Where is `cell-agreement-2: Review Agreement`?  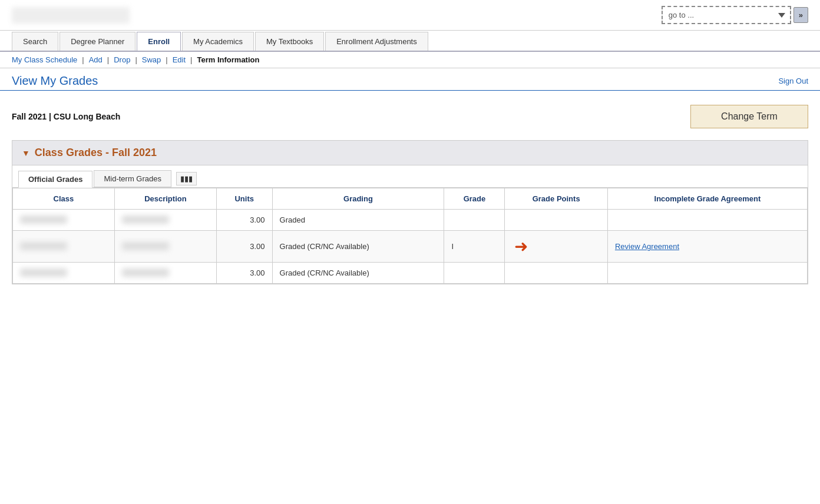 cell-agreement-2: Review Agreement is located at coordinates (707, 247).